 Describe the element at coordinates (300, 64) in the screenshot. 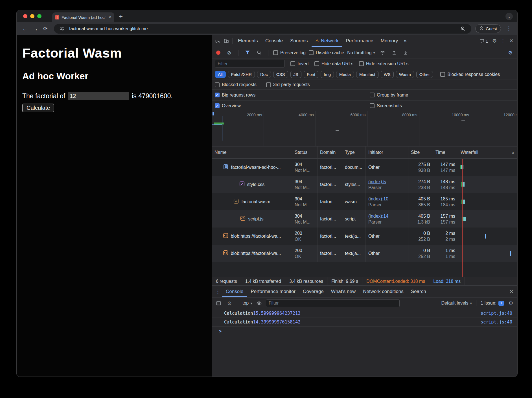

I see `invert-checkbox: Invert` at that location.